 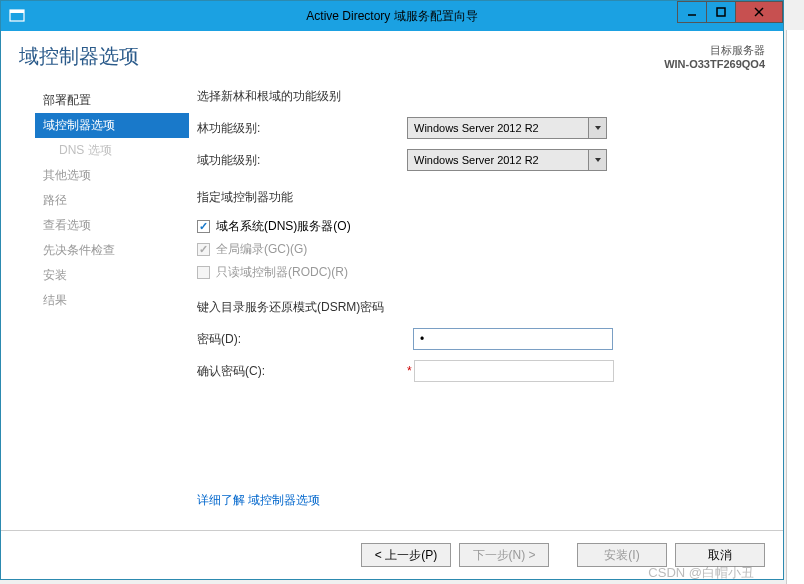 I want to click on next-button: 下一步(N) >, so click(x=504, y=555).